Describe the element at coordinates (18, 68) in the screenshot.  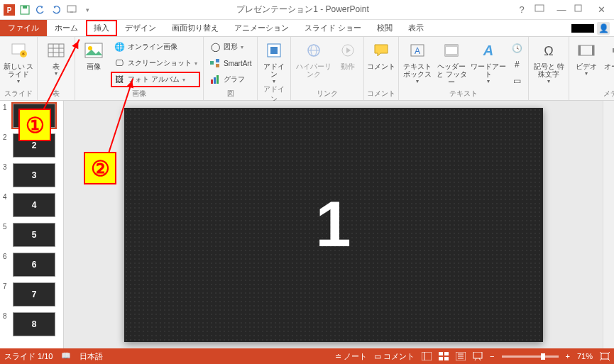
I see `ribbon-group-slides: ✶ 新しい スライド ▾ スライド` at that location.